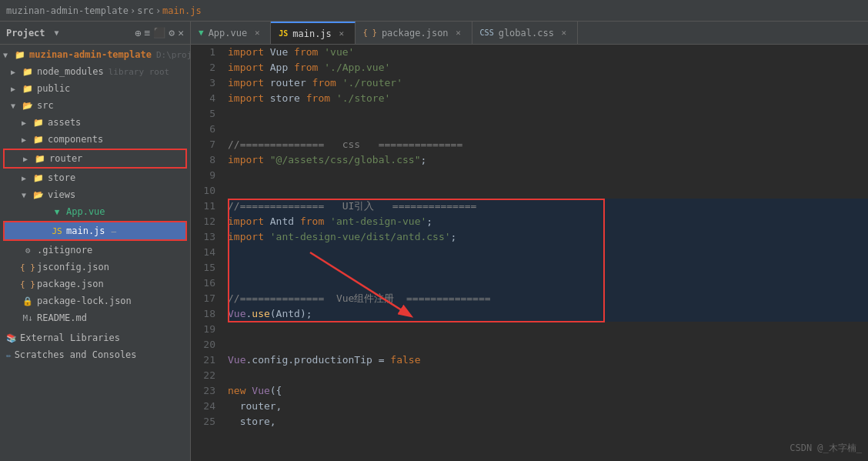 The width and height of the screenshot is (868, 461). Describe the element at coordinates (57, 32) in the screenshot. I see `sidebar-dropdown-icon: ▼` at that location.